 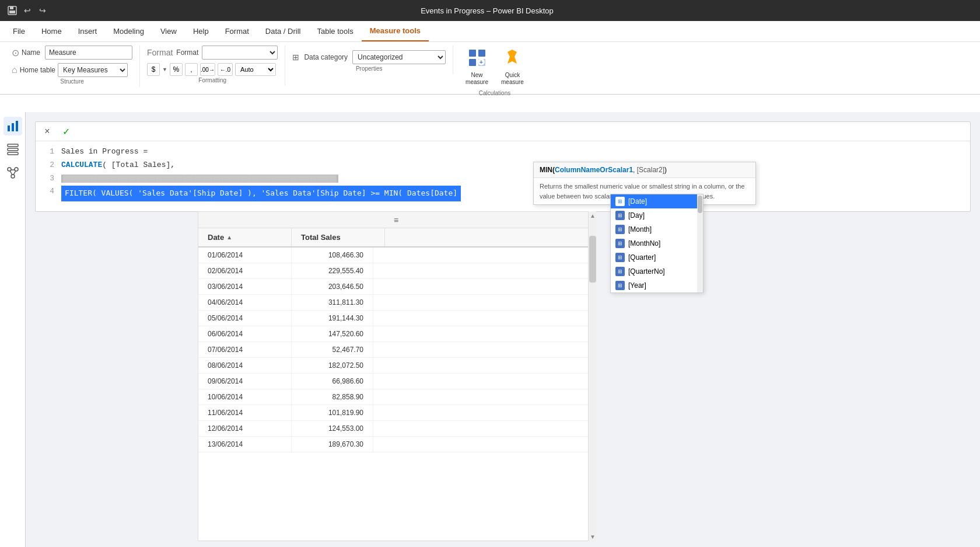 What do you see at coordinates (593, 259) in the screenshot?
I see `table-scrollbar-thumb` at bounding box center [593, 259].